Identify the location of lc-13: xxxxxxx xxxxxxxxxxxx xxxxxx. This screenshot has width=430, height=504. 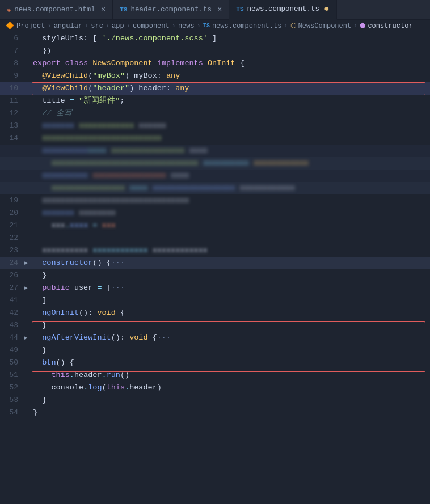
(231, 126).